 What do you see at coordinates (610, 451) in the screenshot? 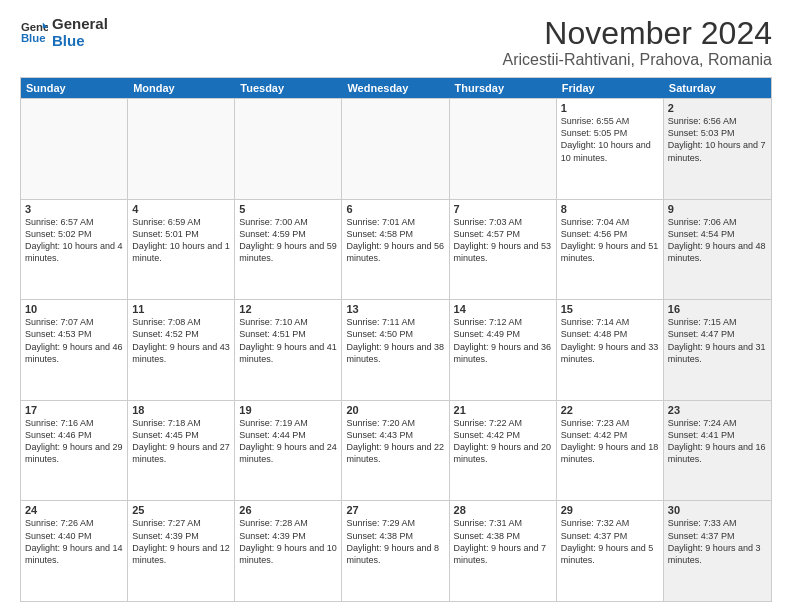
I see `calendar-cell: 22Sunrise: 7:23 AM Sunset: 4:42 PM Dayli…` at bounding box center [610, 451].